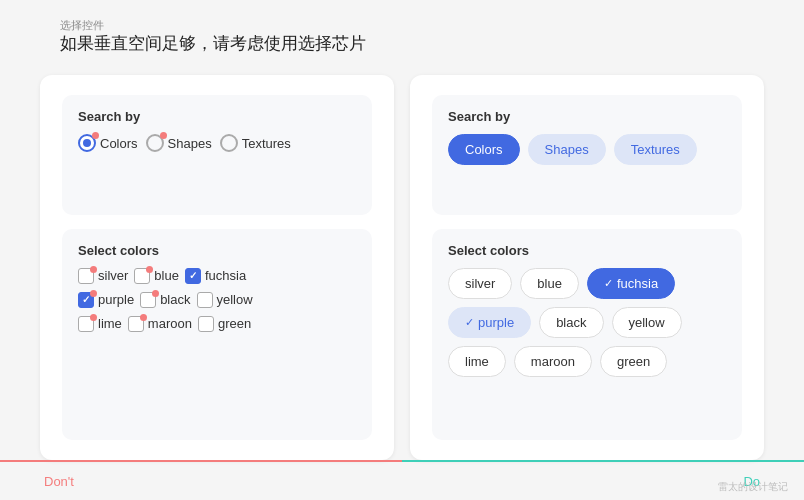  I want to click on chip-maroon: maroon, so click(553, 362).